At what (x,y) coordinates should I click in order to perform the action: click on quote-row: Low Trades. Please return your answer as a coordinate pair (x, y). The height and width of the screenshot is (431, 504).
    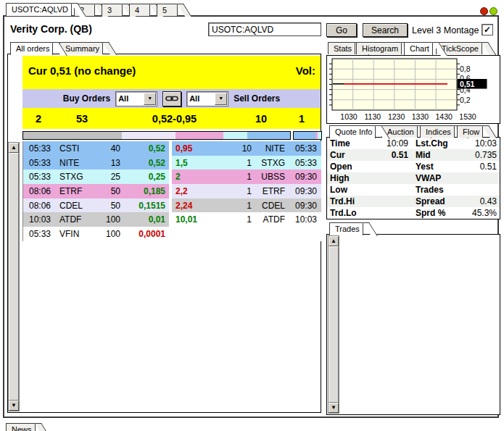
    Looking at the image, I should click on (413, 190).